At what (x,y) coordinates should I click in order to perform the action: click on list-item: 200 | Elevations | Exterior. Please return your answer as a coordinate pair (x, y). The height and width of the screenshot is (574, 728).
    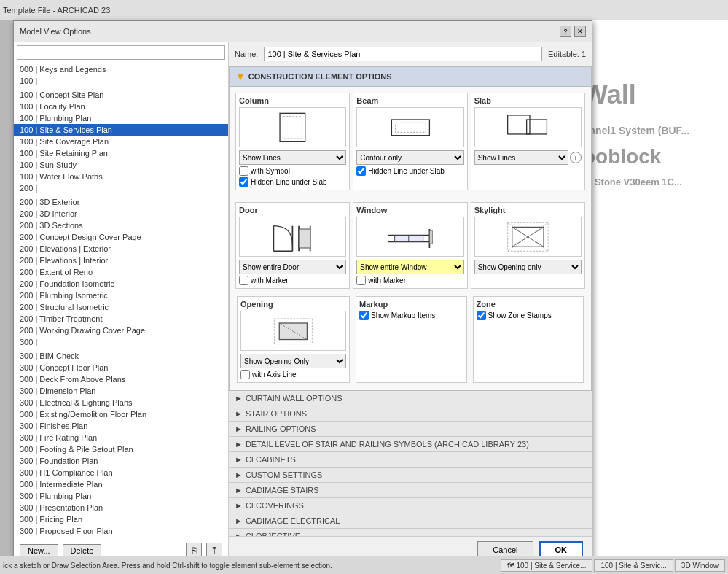
    Looking at the image, I should click on (121, 249).